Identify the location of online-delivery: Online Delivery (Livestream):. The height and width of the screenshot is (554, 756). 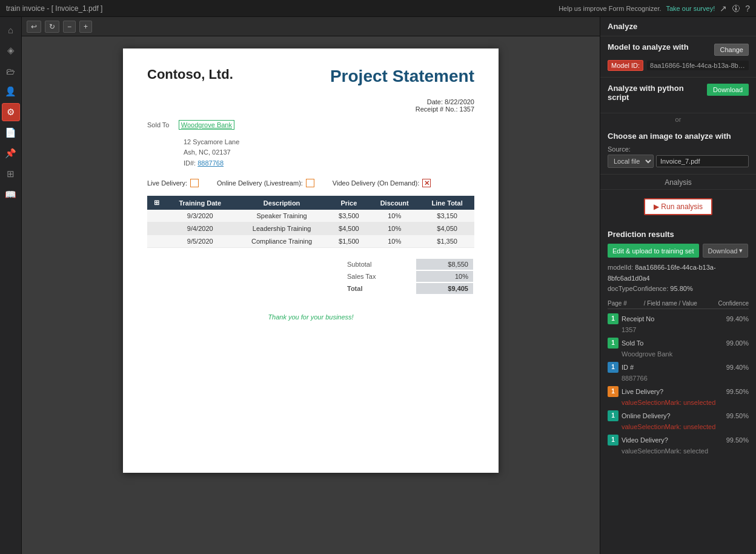
(265, 183).